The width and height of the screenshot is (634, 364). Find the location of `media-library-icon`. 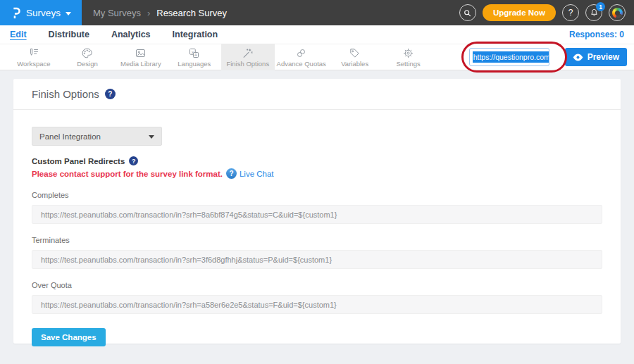

media-library-icon is located at coordinates (141, 54).